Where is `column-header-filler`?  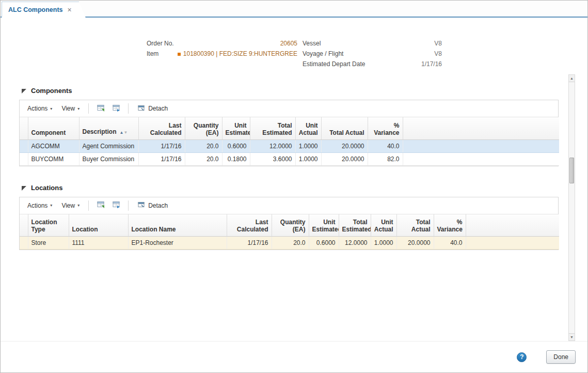 column-header-filler is located at coordinates (481, 128).